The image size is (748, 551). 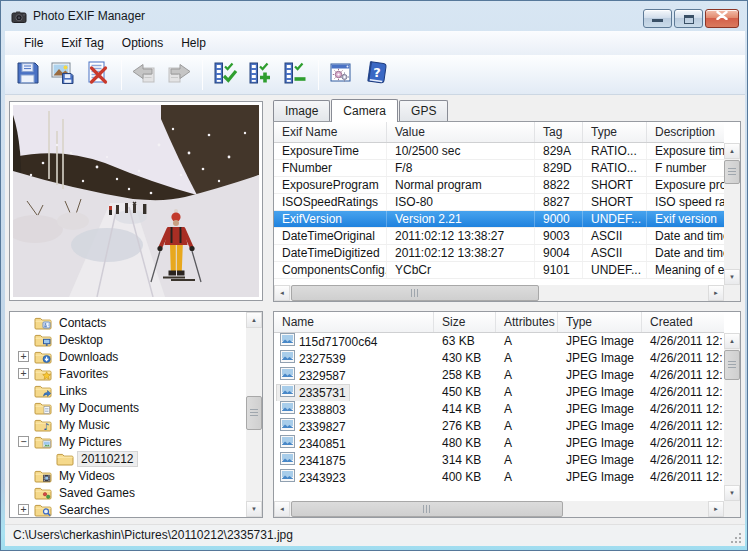 What do you see at coordinates (736, 538) in the screenshot?
I see `resize-grip` at bounding box center [736, 538].